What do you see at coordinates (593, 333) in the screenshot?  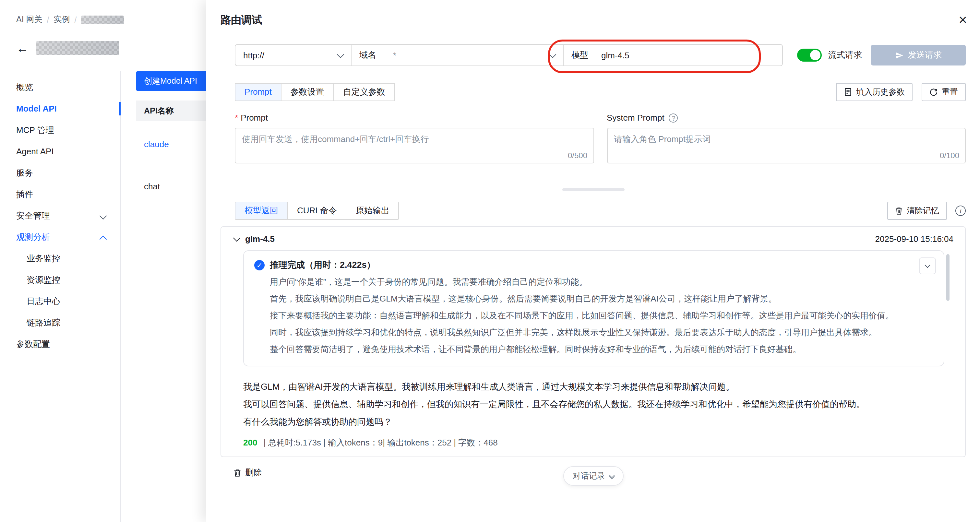 I see `reasoning-paragraph: 同时，我应该提到持续学习和优化的特点，说明我虽然知识广泛但并非完美，这样既展示专…` at bounding box center [593, 333].